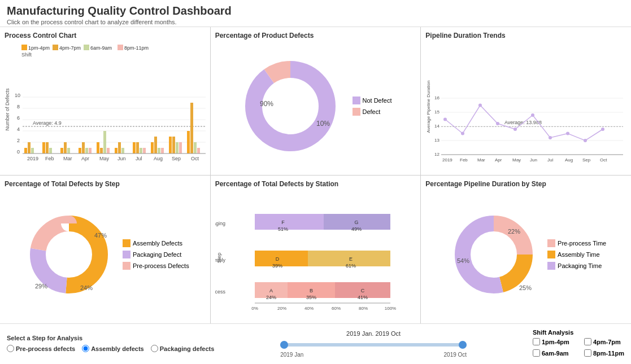  I want to click on svg-text: 54%, so click(463, 261).